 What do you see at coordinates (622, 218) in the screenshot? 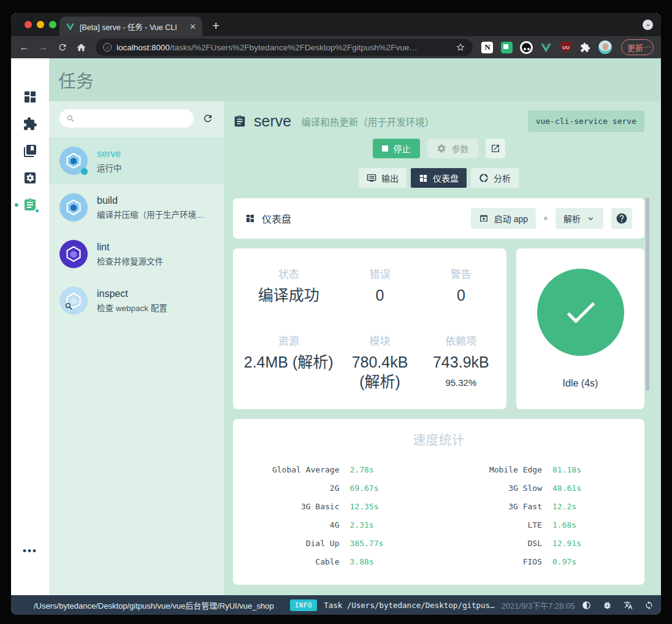
I see `help-button` at bounding box center [622, 218].